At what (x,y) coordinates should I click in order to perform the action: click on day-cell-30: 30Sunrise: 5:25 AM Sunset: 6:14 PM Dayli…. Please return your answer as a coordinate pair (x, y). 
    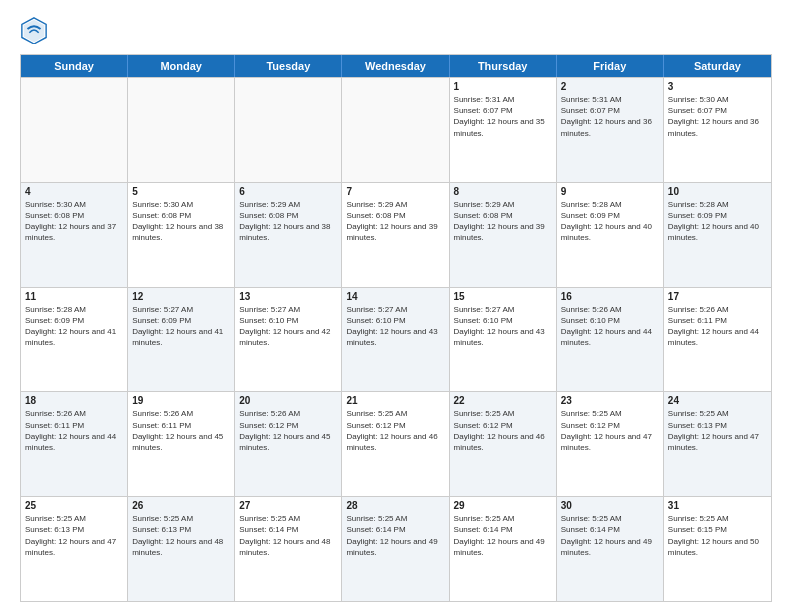
    Looking at the image, I should click on (610, 549).